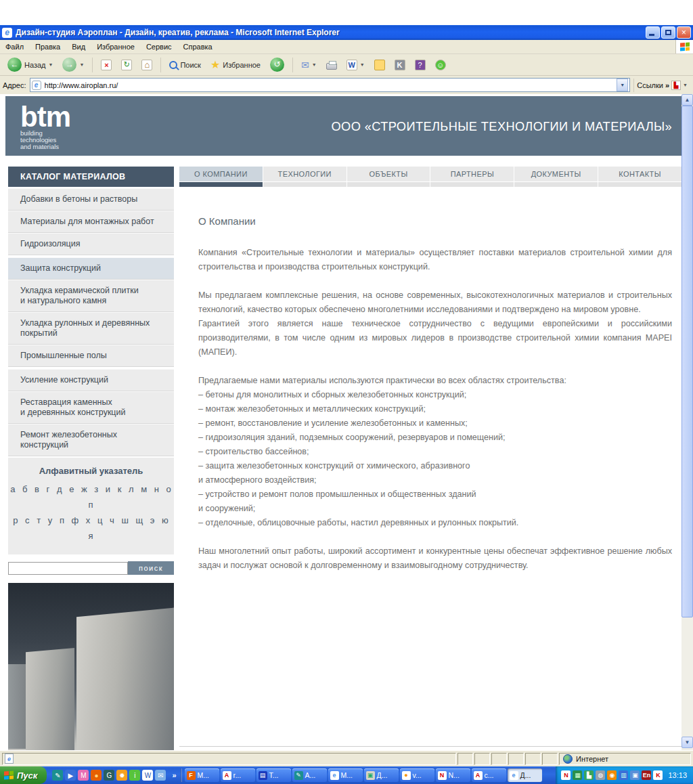 The image size is (693, 784). Describe the element at coordinates (79, 47) in the screenshot. I see `menu-item: Вид` at that location.